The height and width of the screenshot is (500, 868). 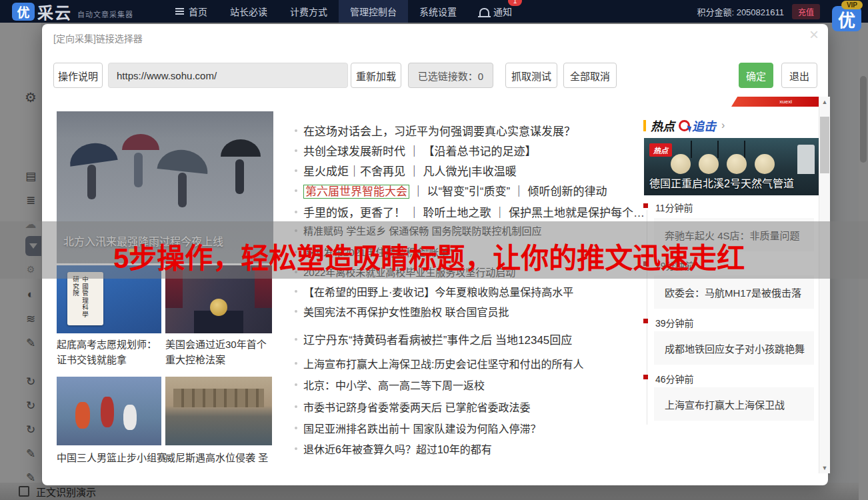 What do you see at coordinates (443, 363) in the screenshot?
I see `headline-link: 上海宣布打赢大上海保卫战:历史会记住坚守和付出的所有人` at bounding box center [443, 363].